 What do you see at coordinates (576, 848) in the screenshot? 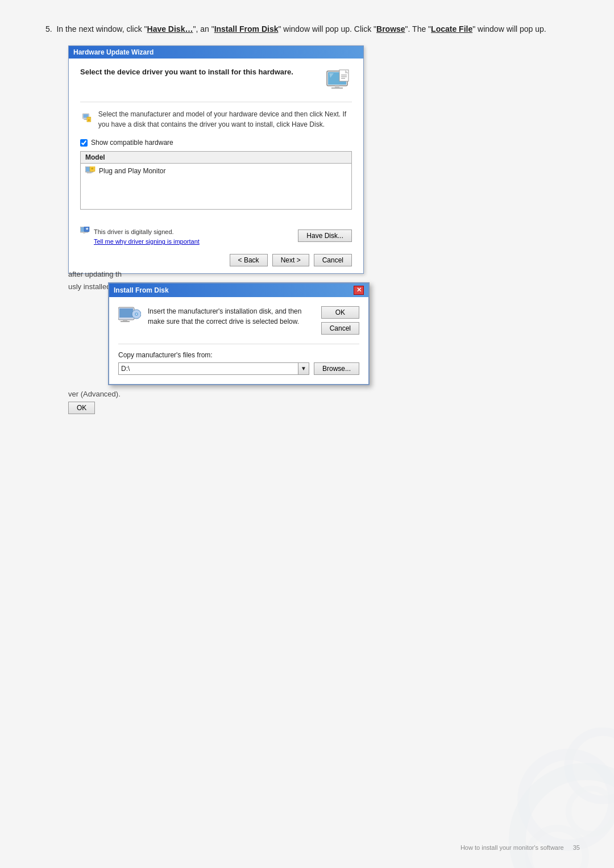
I see `footer-page-number: 35` at bounding box center [576, 848].